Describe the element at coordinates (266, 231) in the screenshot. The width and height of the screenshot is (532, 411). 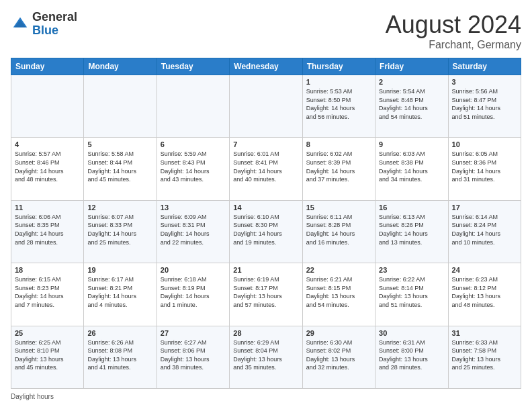
I see `table-row: 14Sunrise: 6:10 AM Sunset: 8:30 PM Dayli…` at that location.